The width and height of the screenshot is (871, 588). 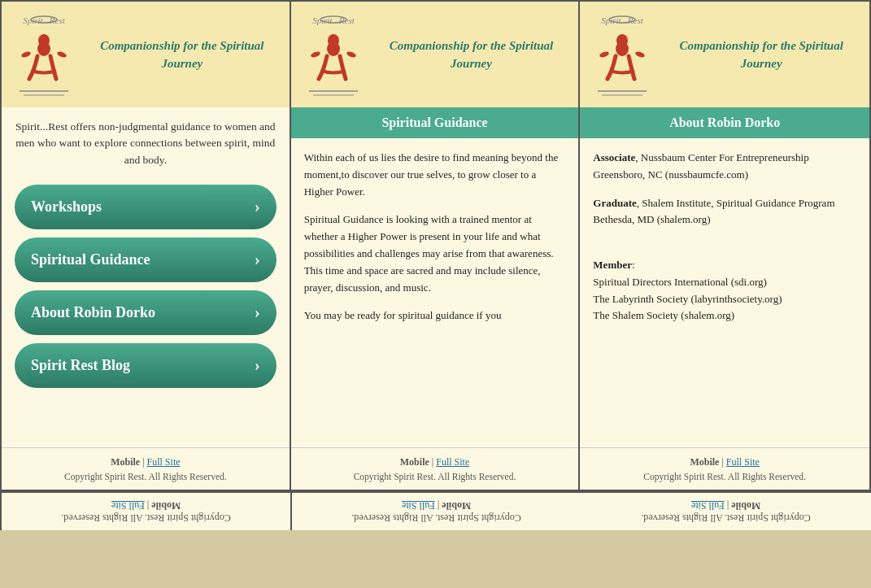 I want to click on flipped-mobile-2: Mobile, so click(x=456, y=506).